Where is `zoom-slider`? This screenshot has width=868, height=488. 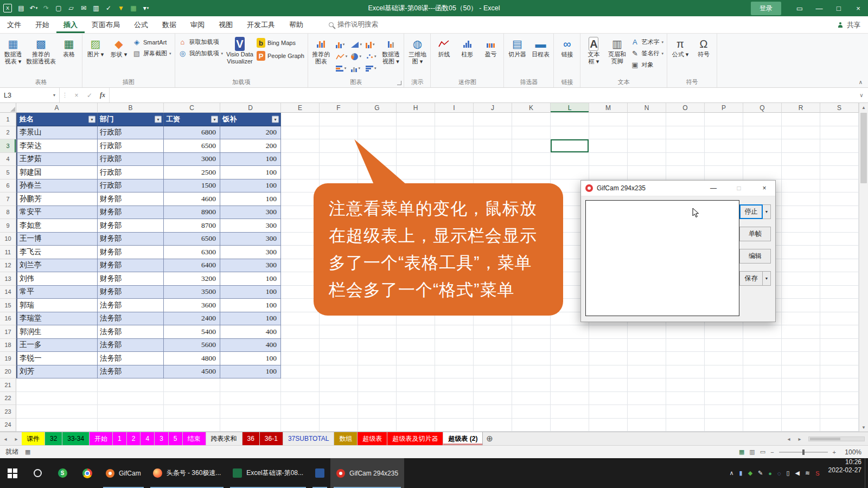 zoom-slider is located at coordinates (803, 452).